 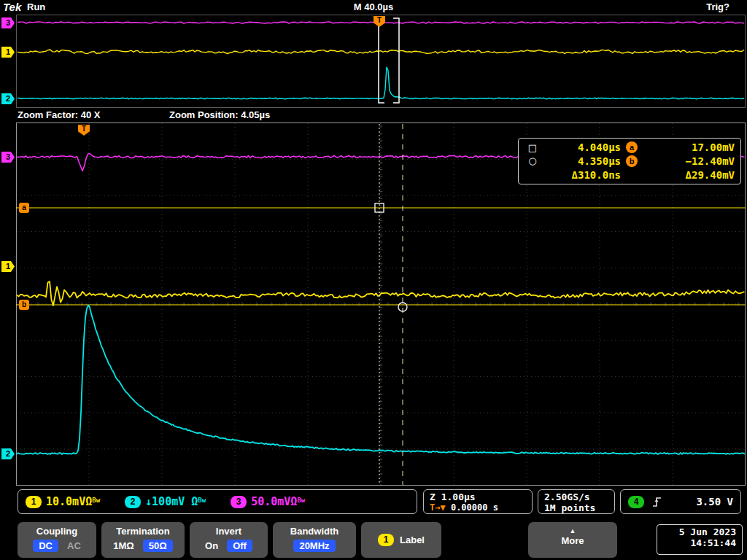 What do you see at coordinates (700, 542) in the screenshot?
I see `time-display: 14:51:44` at bounding box center [700, 542].